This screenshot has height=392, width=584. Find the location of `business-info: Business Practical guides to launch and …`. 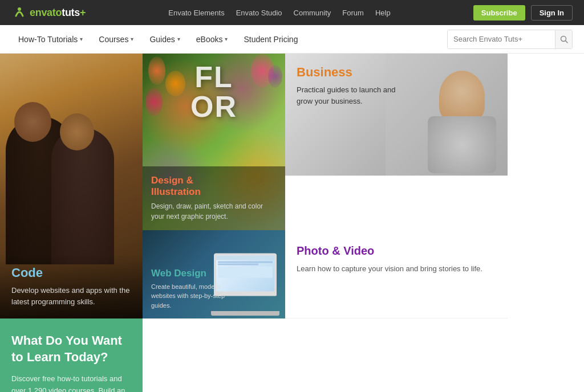

business-info: Business Practical guides to launch and … is located at coordinates (348, 85).